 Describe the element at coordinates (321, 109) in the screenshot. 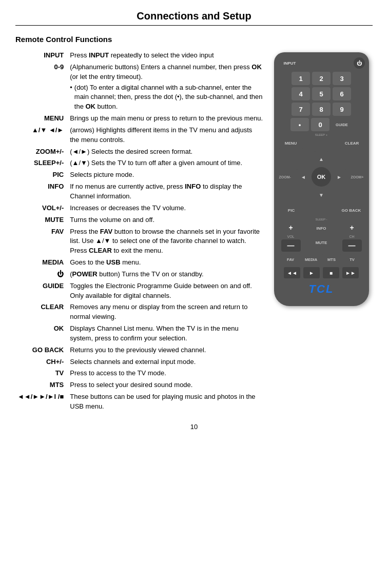

I see `remote-num8-button: 8` at that location.